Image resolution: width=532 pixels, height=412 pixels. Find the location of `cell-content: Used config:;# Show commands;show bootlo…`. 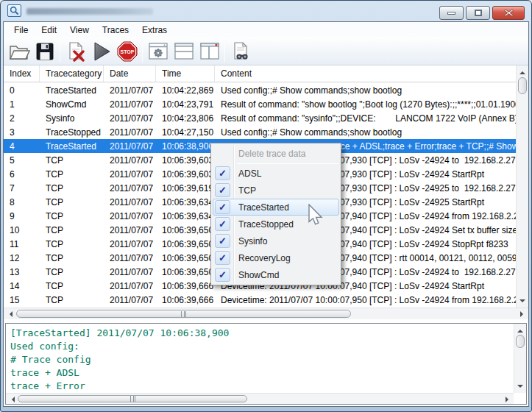

cell-content: Used config:;# Show commands;show bootlo… is located at coordinates (365, 90).